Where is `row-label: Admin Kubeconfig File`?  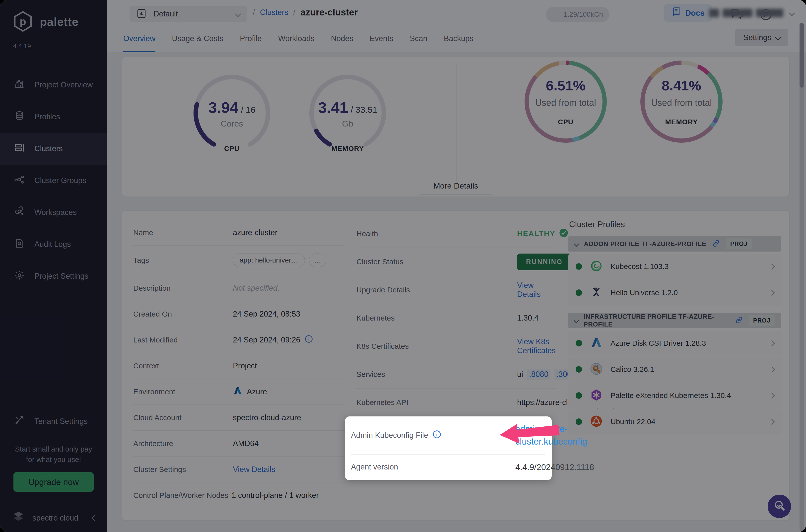
row-label: Admin Kubeconfig File is located at coordinates (389, 435).